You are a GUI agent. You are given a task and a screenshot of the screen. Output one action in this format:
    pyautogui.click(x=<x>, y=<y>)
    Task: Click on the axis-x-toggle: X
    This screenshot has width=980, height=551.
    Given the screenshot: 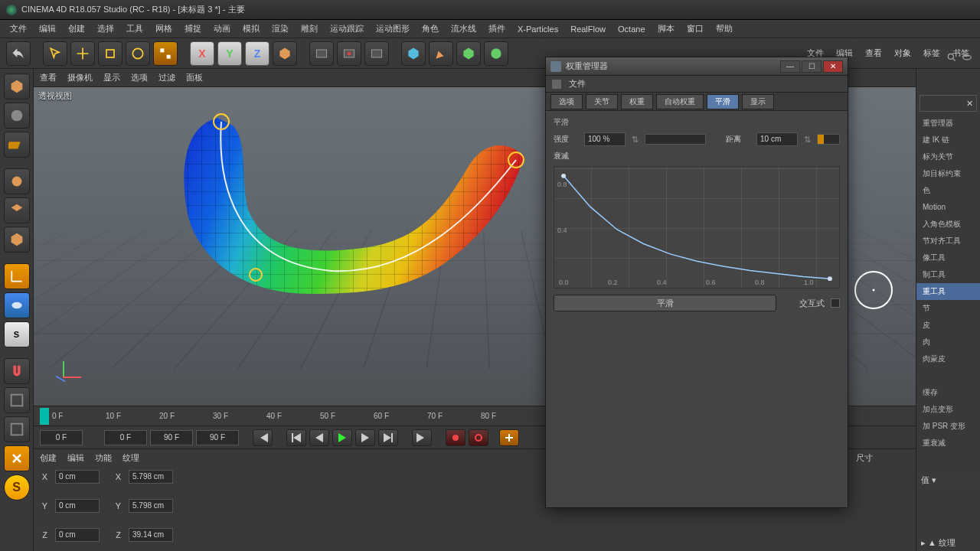 What is the action you would take?
    pyautogui.click(x=202, y=54)
    